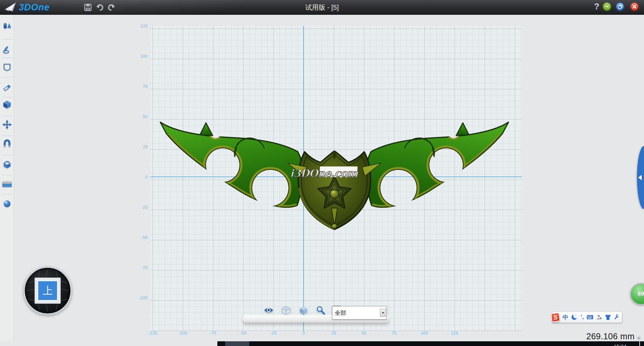  I want to click on taskbar-app-segment, so click(237, 344).